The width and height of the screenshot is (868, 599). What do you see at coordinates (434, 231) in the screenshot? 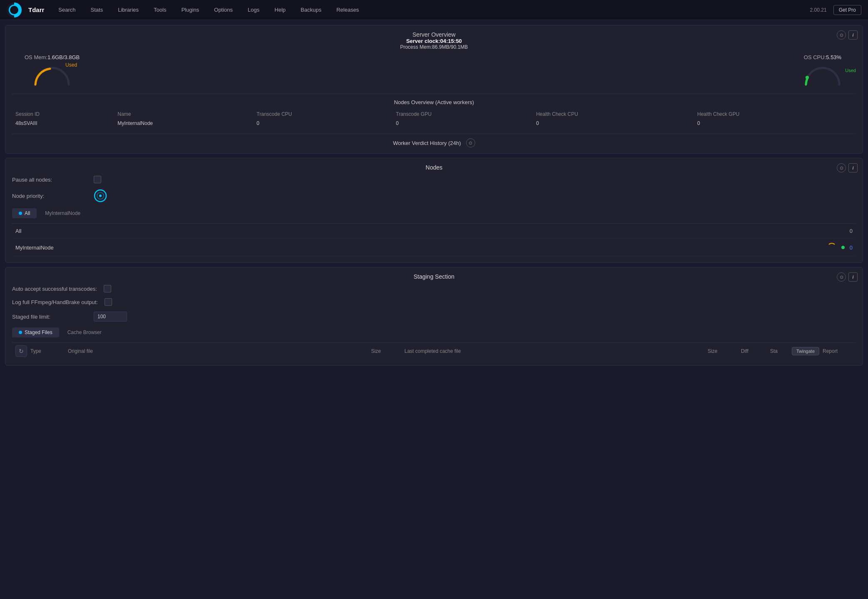
I see `list-item: All 0` at bounding box center [434, 231].